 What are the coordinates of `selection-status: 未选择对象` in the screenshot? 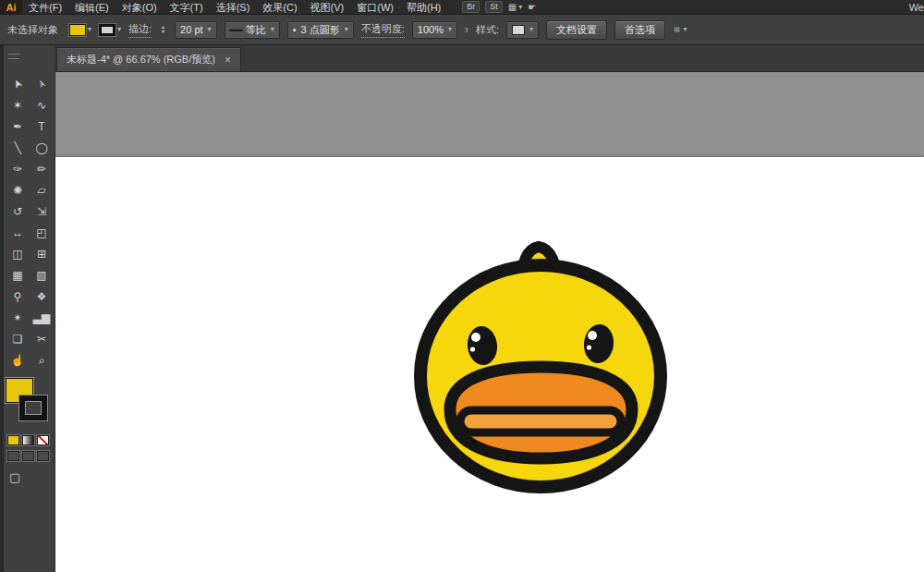 It's located at (33, 30).